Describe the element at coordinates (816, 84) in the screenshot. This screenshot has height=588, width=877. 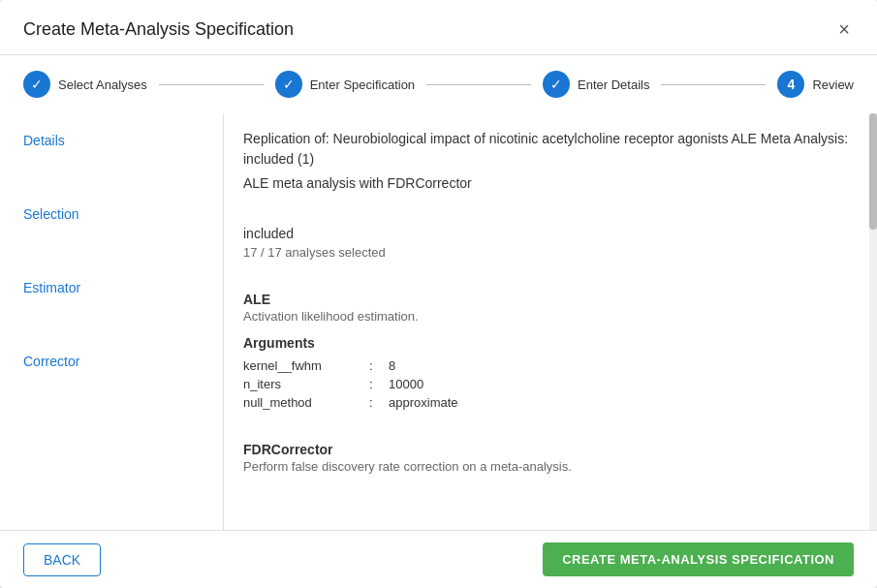
I see `step-review: 4 Review` at that location.